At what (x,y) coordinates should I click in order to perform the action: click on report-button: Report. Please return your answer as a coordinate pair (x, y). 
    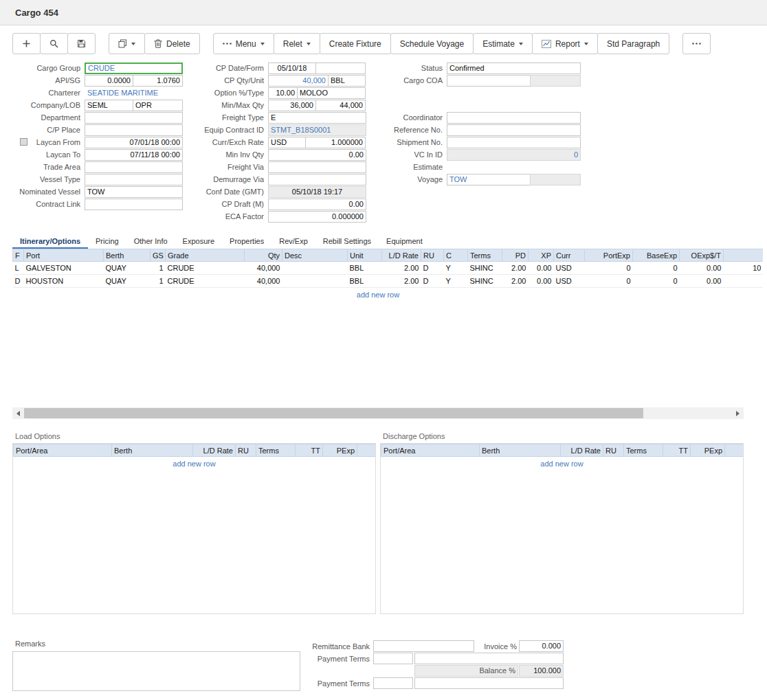
    Looking at the image, I should click on (565, 44).